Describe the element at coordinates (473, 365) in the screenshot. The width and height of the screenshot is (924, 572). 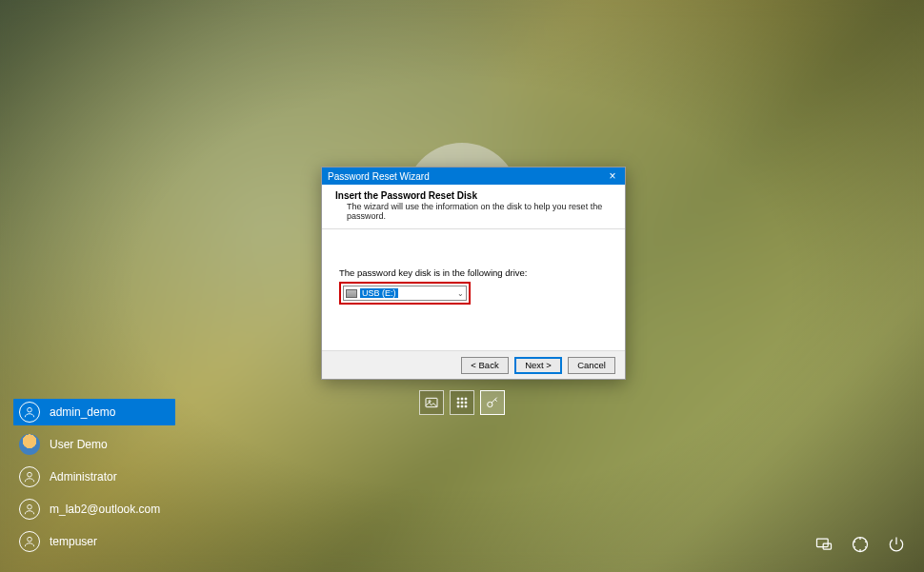
I see `dialog-footer: < Back Next > Cancel` at that location.